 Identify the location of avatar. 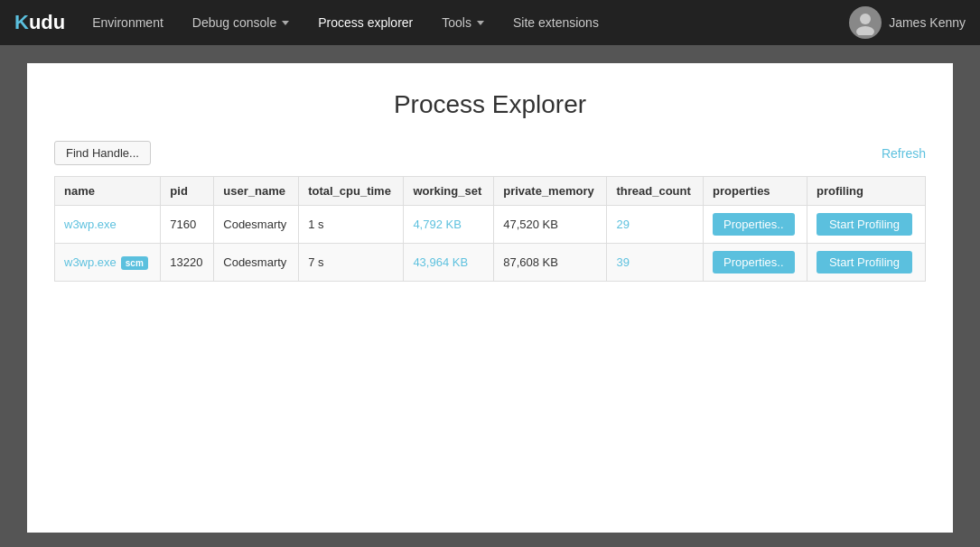
(865, 23).